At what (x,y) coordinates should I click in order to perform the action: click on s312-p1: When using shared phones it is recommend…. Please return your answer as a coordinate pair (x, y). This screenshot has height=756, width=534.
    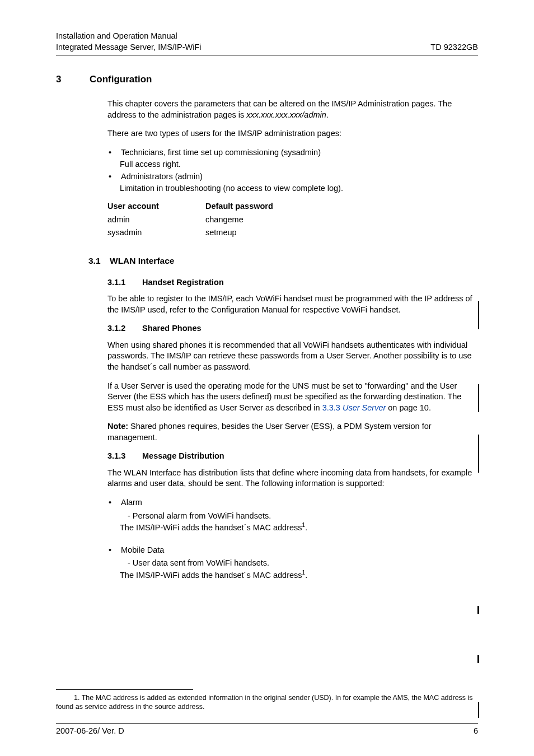
    Looking at the image, I should click on (293, 356).